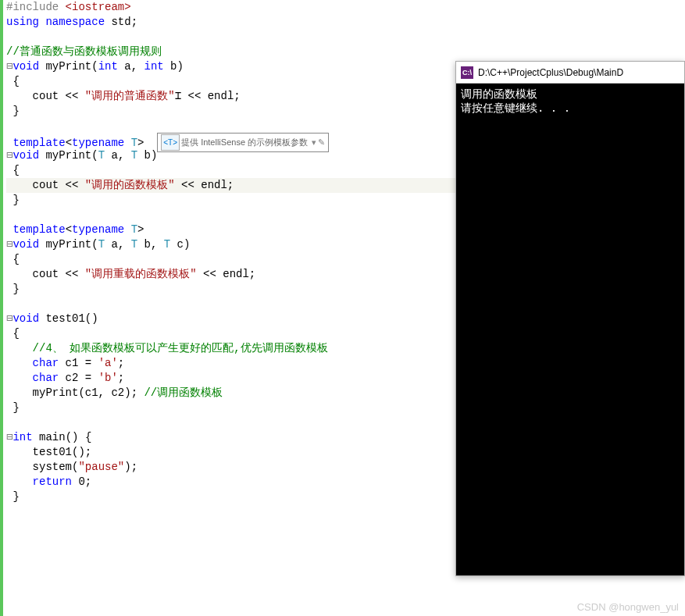 Image resolution: width=685 pixels, height=616 pixels. Describe the element at coordinates (39, 143) in the screenshot. I see `keyword-template: template` at that location.